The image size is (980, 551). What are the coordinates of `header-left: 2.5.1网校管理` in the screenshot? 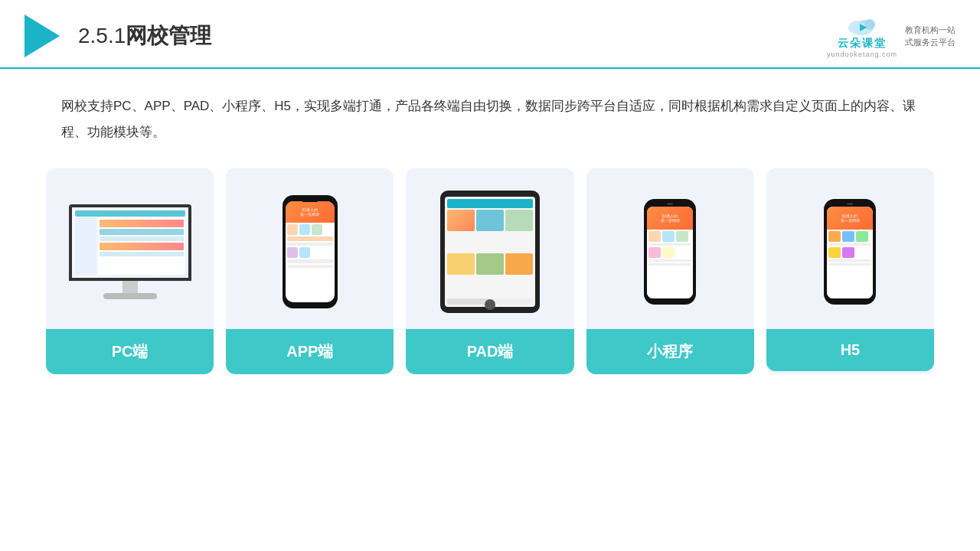 It's located at (118, 36).